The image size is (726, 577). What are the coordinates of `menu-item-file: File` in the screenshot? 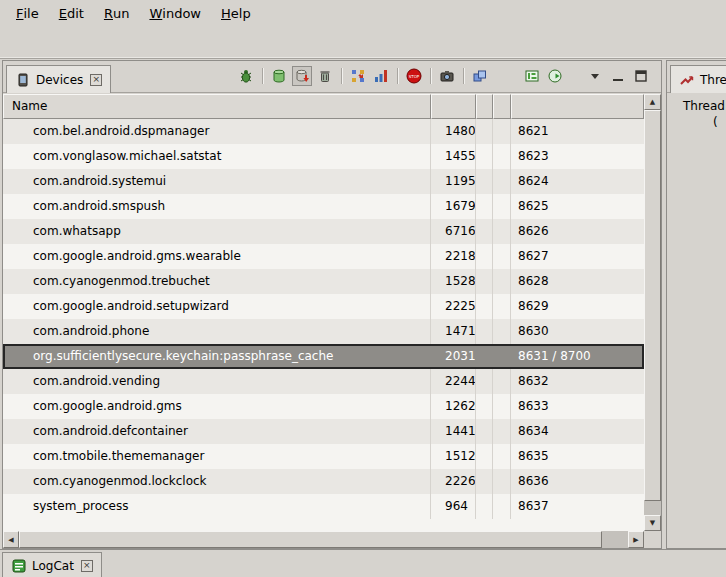 It's located at (28, 13).